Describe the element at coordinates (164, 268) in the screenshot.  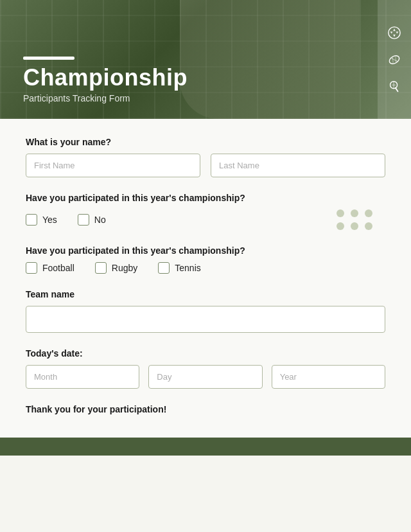
I see `tennis-checkbox` at that location.